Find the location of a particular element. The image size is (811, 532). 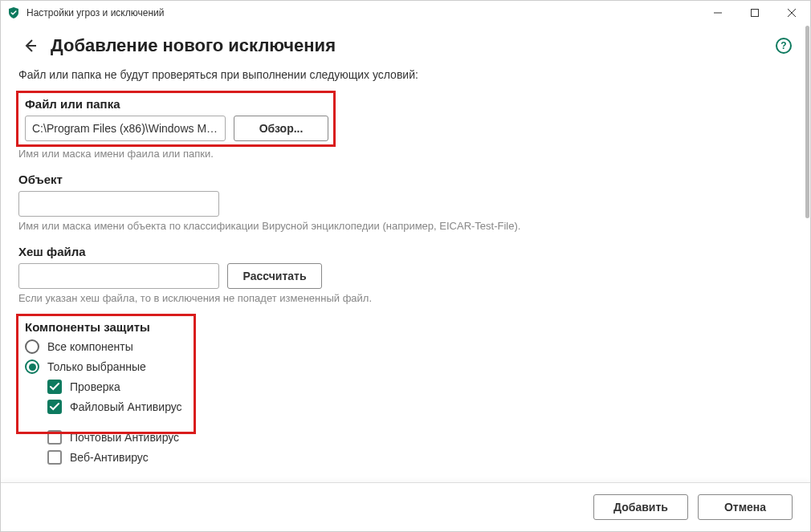

checkbox-file-av is located at coordinates (55, 407).